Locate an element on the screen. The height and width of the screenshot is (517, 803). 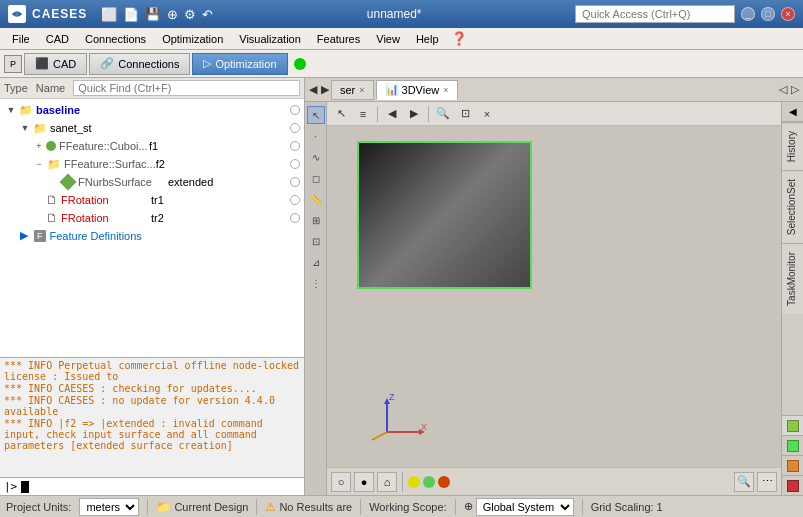
tree-toggle-baseline: ▼ is located at coordinates (11, 110).